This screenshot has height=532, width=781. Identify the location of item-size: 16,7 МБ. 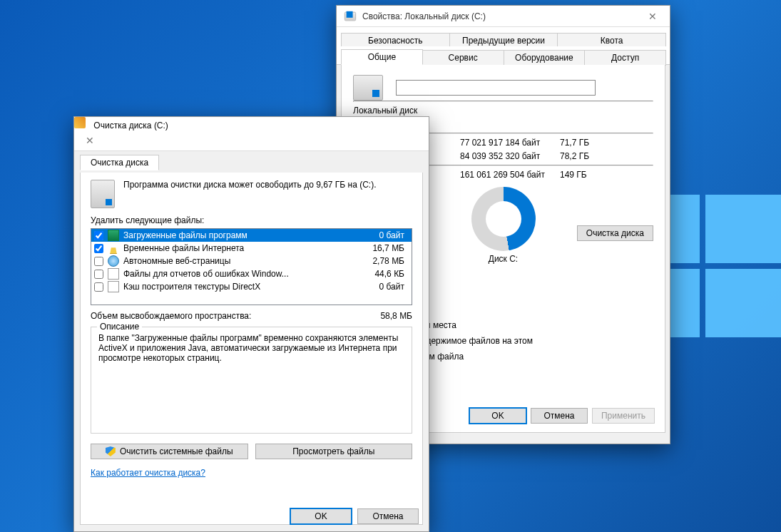
(384, 248).